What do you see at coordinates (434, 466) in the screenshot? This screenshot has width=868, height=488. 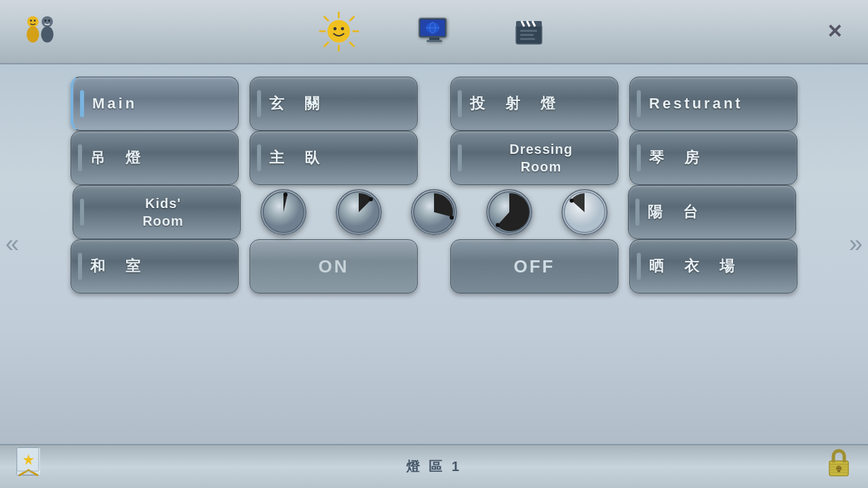 I see `bottom-title: 燈 區 1` at bounding box center [434, 466].